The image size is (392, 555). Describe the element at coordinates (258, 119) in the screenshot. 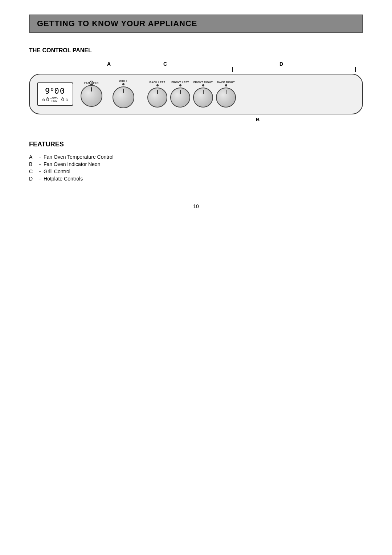

I see `label-b: B` at that location.